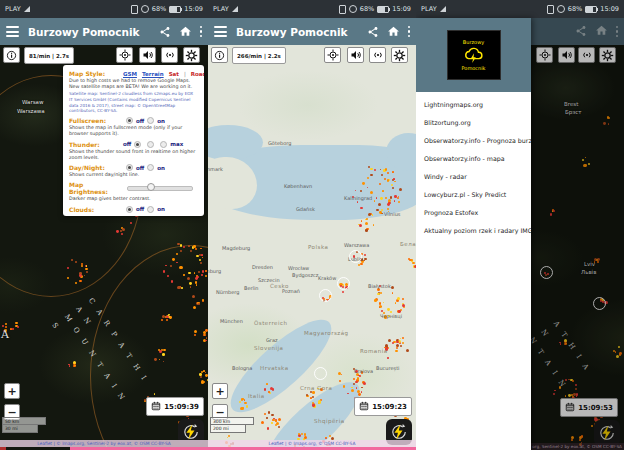 The width and height of the screenshot is (624, 450). Describe the element at coordinates (174, 74) in the screenshot. I see `map-style-sat: Sat` at that location.